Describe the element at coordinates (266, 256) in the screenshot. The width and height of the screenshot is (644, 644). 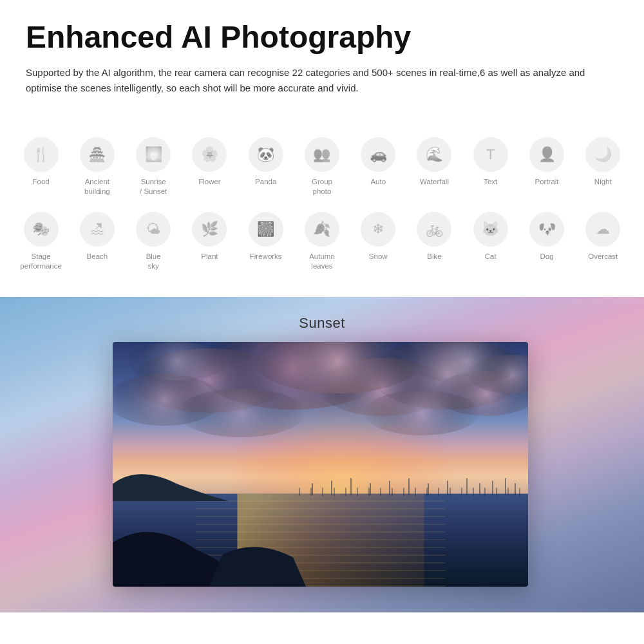
I see `fireworks-label: Fireworks` at that location.